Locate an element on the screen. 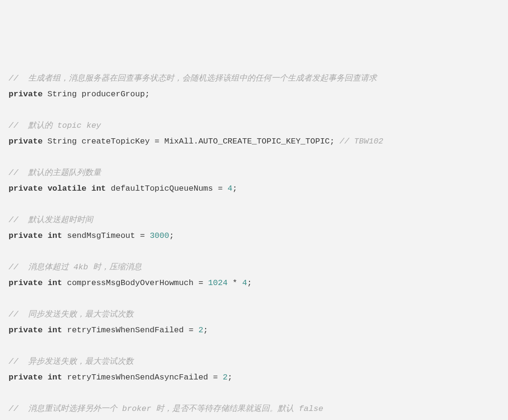 This screenshot has height=420, width=508. code-text: sendMsgTimeout = is located at coordinates (106, 236).